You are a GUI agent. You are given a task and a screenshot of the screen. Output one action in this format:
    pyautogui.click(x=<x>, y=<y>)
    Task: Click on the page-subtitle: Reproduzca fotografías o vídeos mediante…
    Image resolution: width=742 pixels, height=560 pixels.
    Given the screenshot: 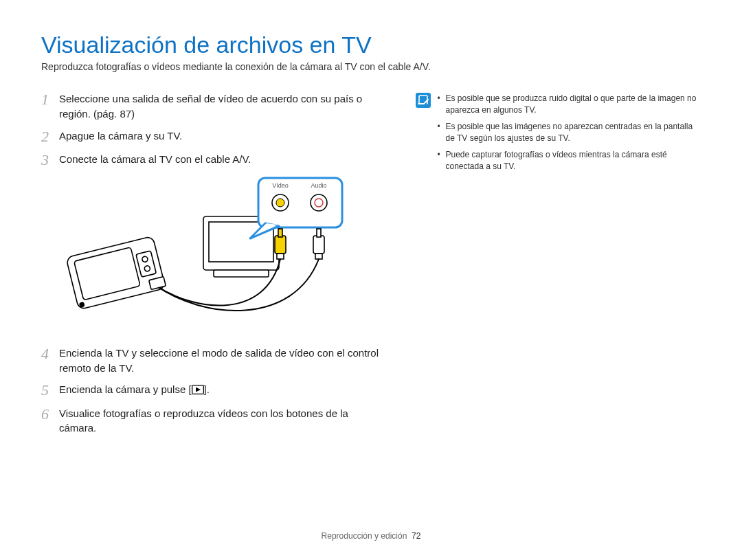 What is the action you would take?
    pyautogui.click(x=371, y=67)
    